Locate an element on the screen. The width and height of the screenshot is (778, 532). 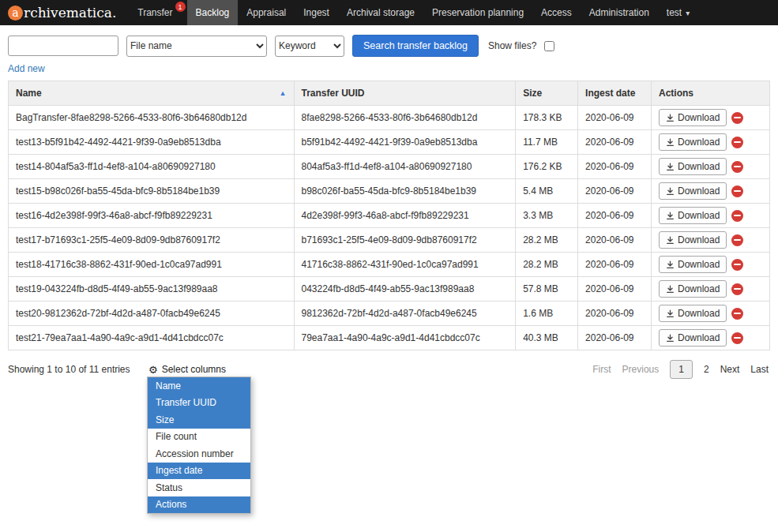
column-option-size: Size is located at coordinates (199, 420).